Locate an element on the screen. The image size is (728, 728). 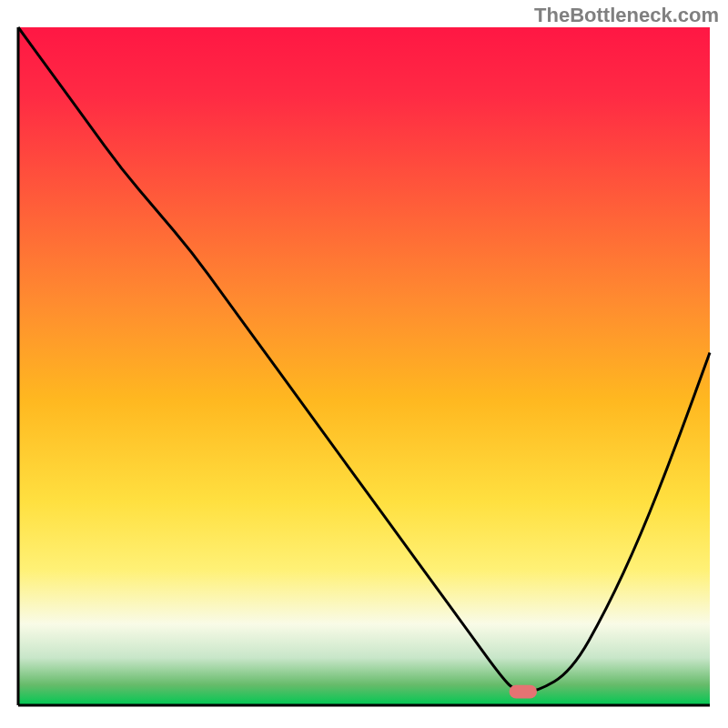
optimal-marker is located at coordinates (523, 692).